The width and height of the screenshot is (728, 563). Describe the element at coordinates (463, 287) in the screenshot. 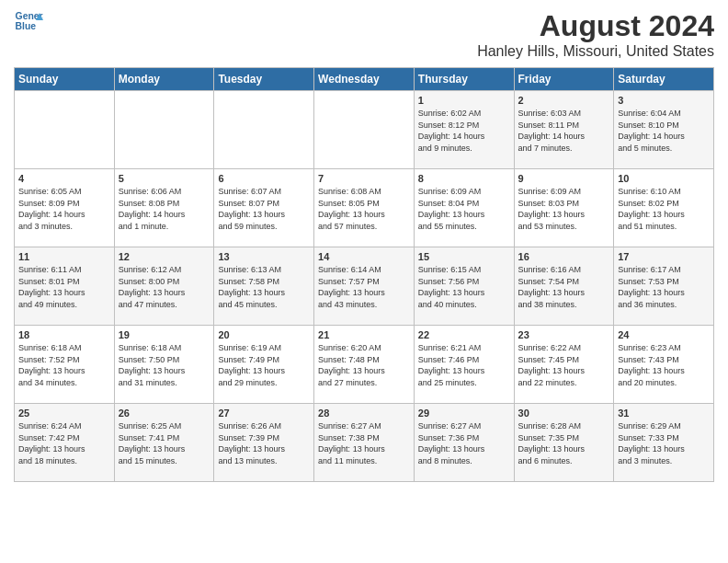

I see `calendar-cell: 15Sunrise: 6:15 AM Sunset: 7:56 PM Dayli…` at that location.